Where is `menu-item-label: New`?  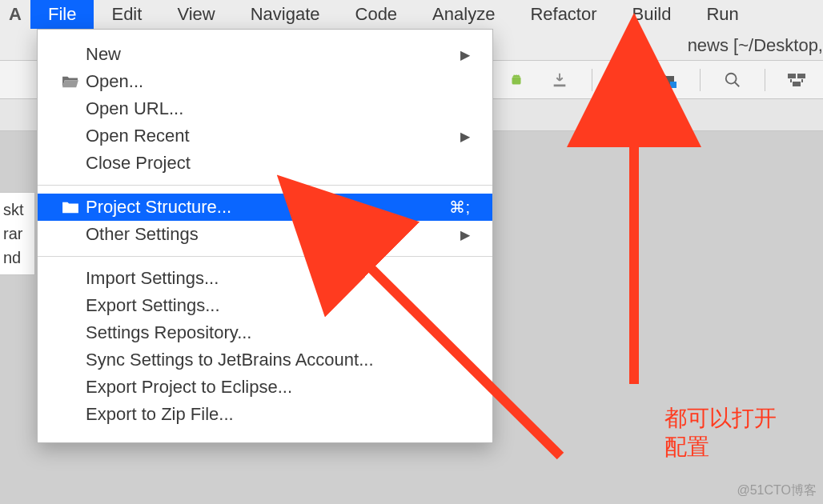
menu-item-label: New is located at coordinates (273, 54).